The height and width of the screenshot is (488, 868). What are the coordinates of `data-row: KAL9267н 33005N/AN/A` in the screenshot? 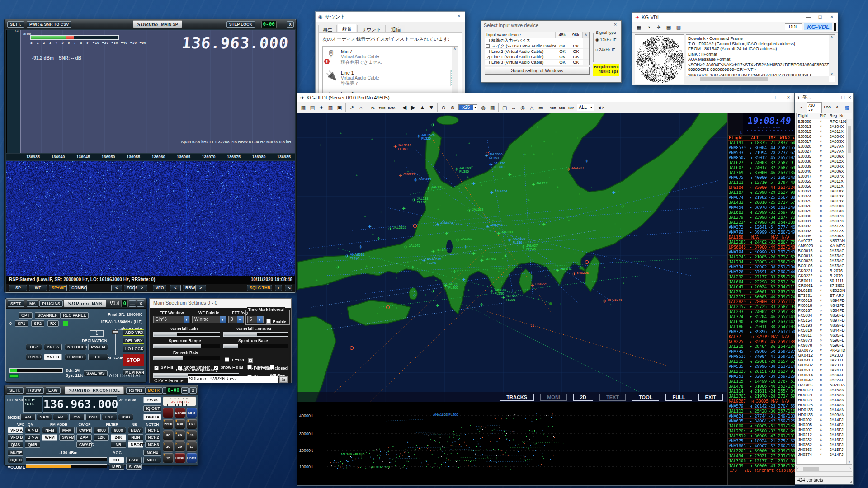 It's located at (761, 401).